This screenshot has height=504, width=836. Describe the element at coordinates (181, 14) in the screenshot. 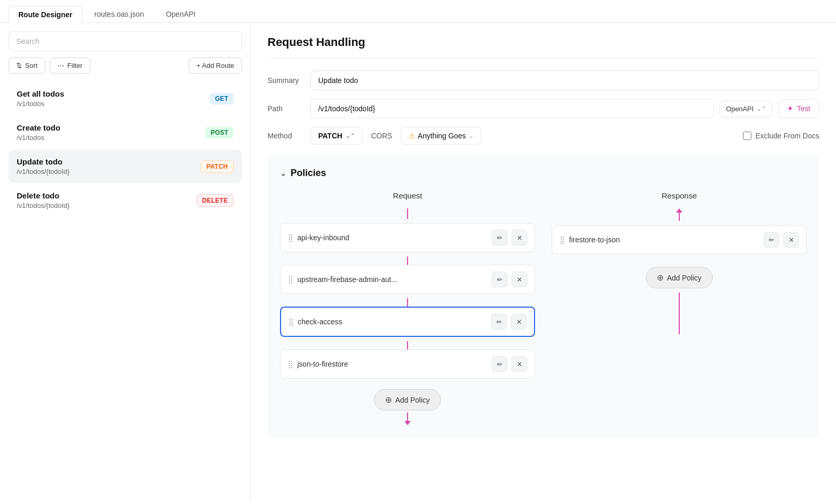

I see `tab-openapi: OpenAPI` at that location.